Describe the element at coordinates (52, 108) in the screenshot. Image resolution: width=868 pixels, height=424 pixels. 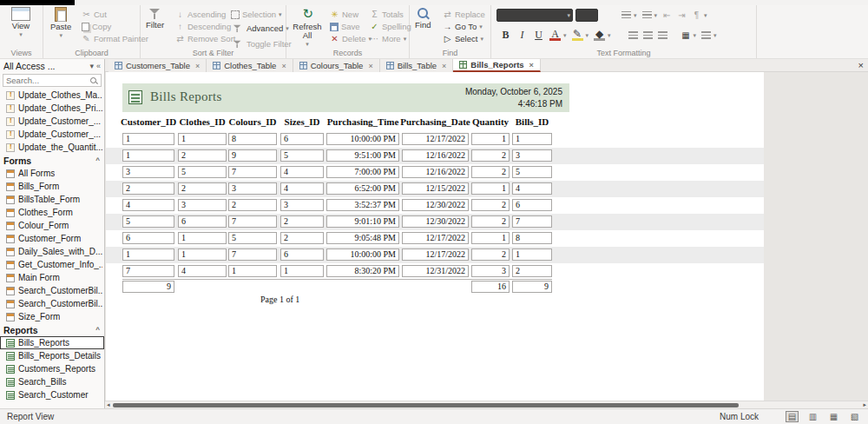
I see `nav-item-update-clothes-pri: Update_Clothes_Pri...` at that location.